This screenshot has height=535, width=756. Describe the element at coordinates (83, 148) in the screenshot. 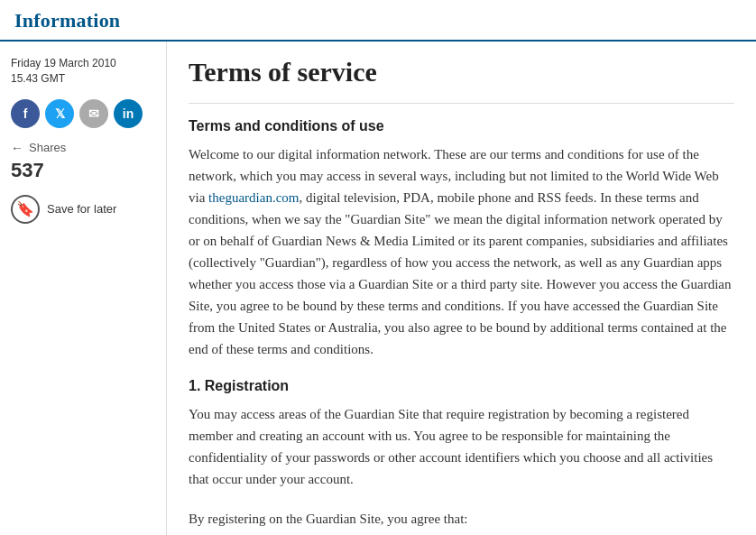

I see `shares-row: ← Shares` at that location.